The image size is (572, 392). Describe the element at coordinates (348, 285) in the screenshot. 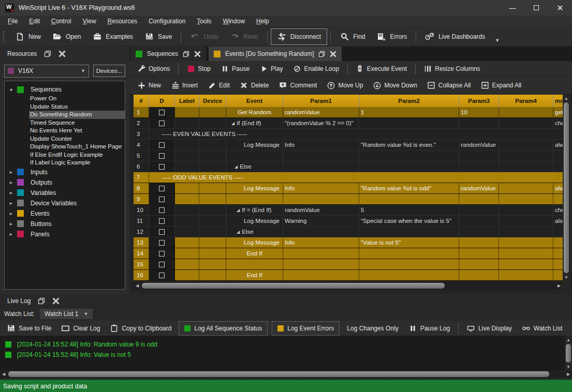

I see `table-horizontal-scrollbar: ◀ ▶` at that location.